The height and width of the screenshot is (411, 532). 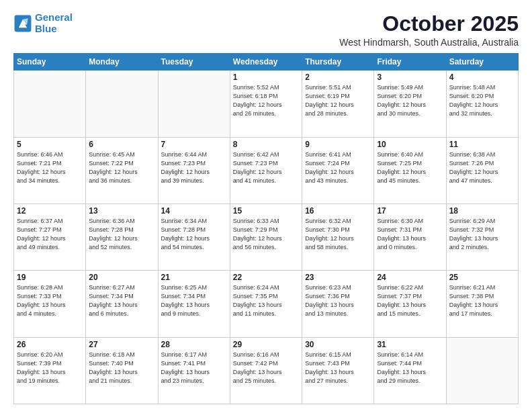 I want to click on day-info: Sunrise: 6:45 AM Sunset: 7:22 PM Dayligh…, so click(x=122, y=168).